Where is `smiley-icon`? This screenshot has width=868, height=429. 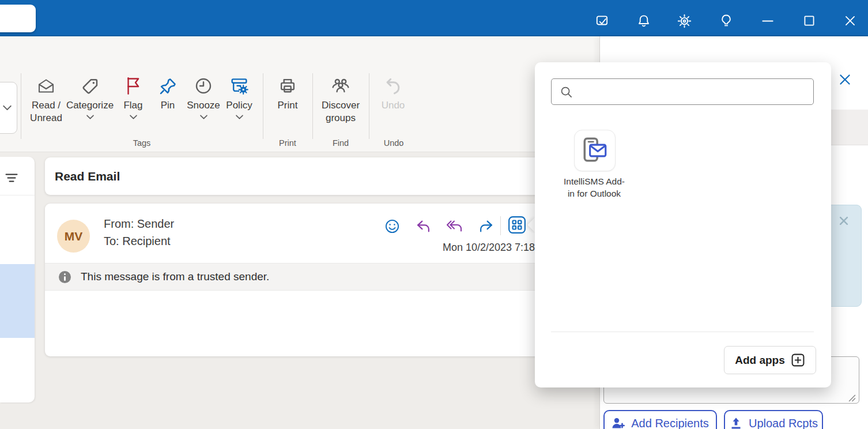 smiley-icon is located at coordinates (392, 226).